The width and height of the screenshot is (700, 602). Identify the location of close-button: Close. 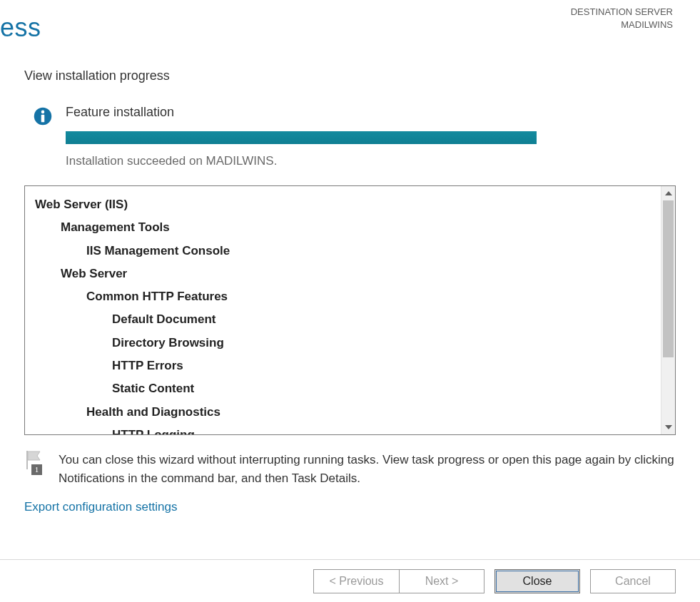
(537, 581).